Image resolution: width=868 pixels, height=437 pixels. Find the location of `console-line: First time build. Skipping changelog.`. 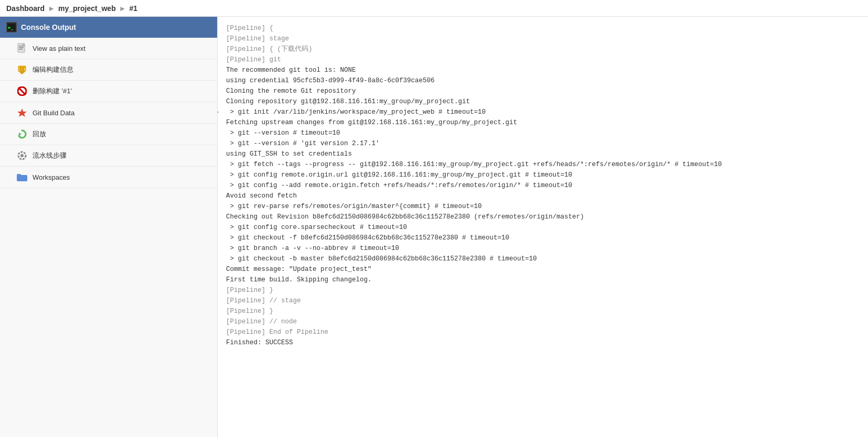

console-line: First time build. Skipping changelog. is located at coordinates (543, 280).